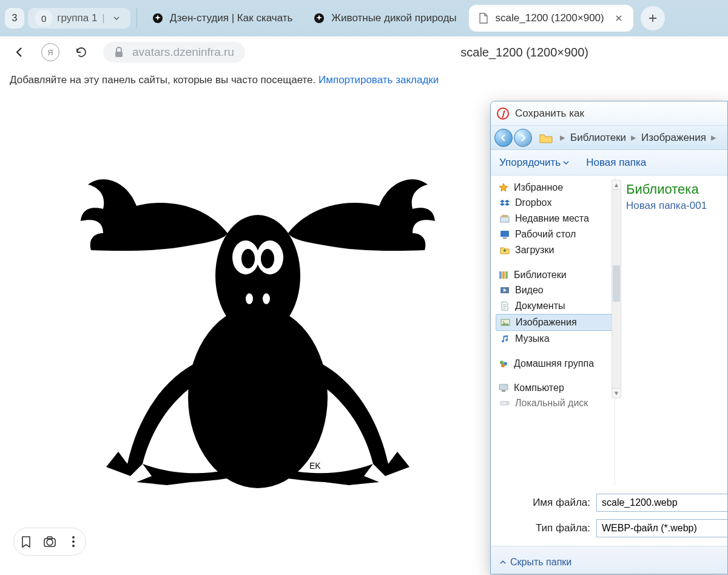 This screenshot has height=575, width=728. What do you see at coordinates (653, 18) in the screenshot?
I see `new-tab-button` at bounding box center [653, 18].